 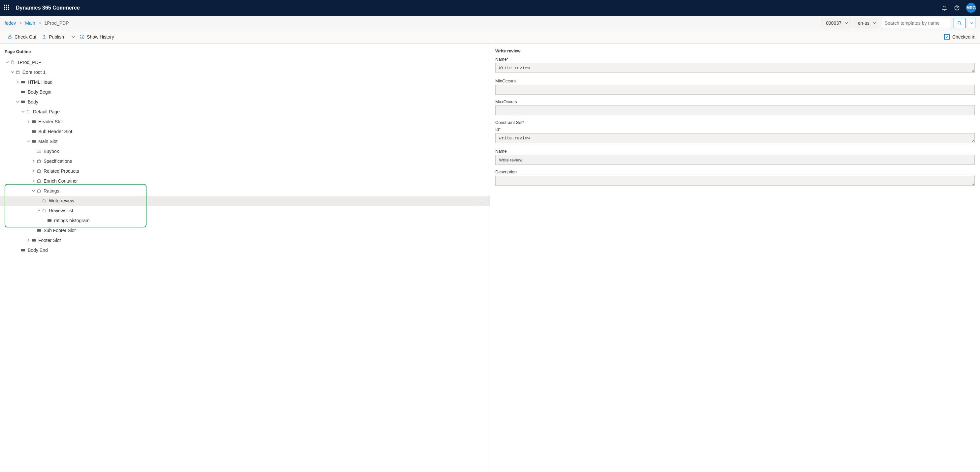 What do you see at coordinates (413, 23) in the screenshot?
I see `breadcrumb: fedev > Main > 1Prod_PDP` at bounding box center [413, 23].